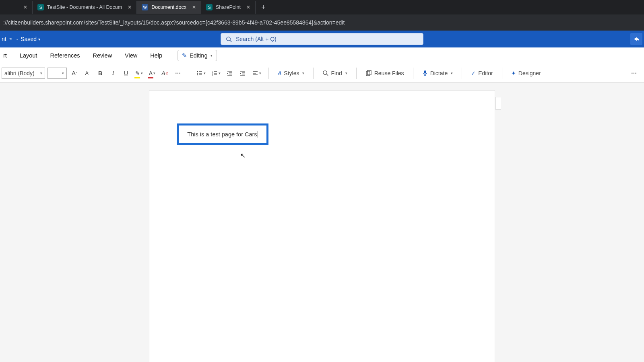  What do you see at coordinates (145, 7) in the screenshot?
I see `word-icon: W` at bounding box center [145, 7].